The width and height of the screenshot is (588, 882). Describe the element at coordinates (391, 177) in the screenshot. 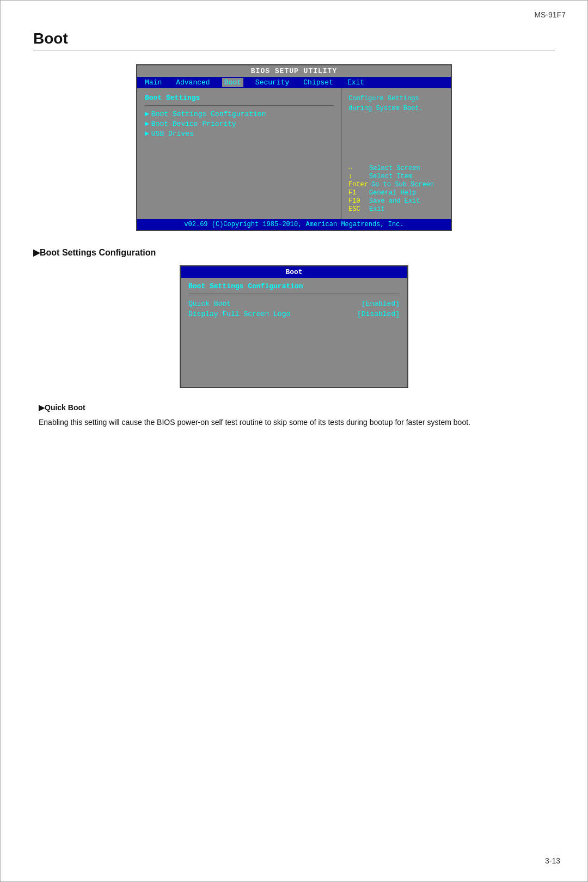

I see `key-desc-select-item: Select Item` at that location.